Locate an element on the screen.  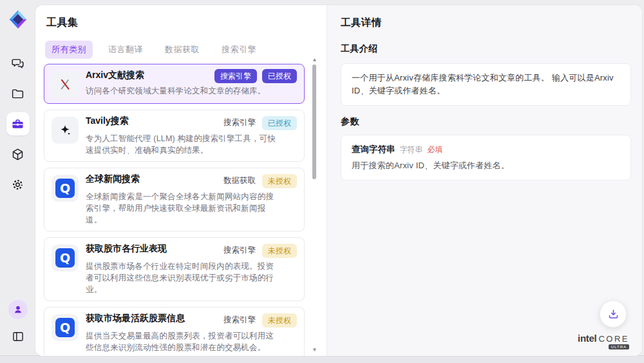
gear-icon is located at coordinates (18, 184).